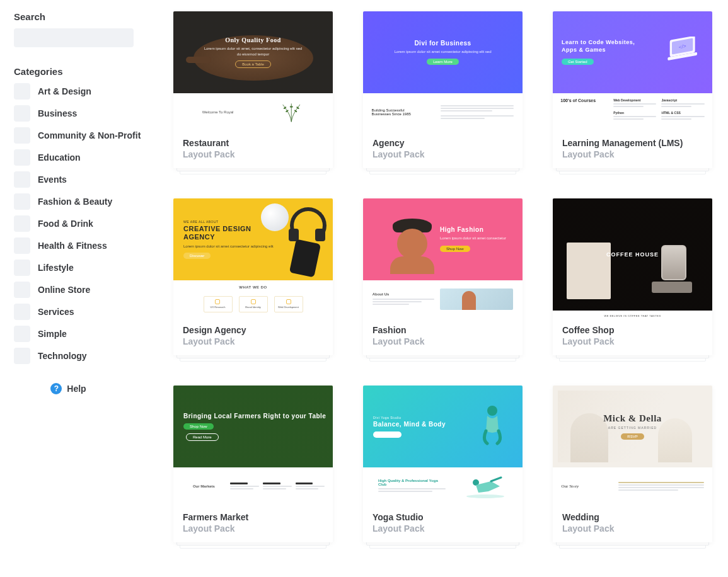  What do you see at coordinates (253, 464) in the screenshot?
I see `layout-pack-card: Bringing Local Farmers Right to your Tab…` at bounding box center [253, 464].